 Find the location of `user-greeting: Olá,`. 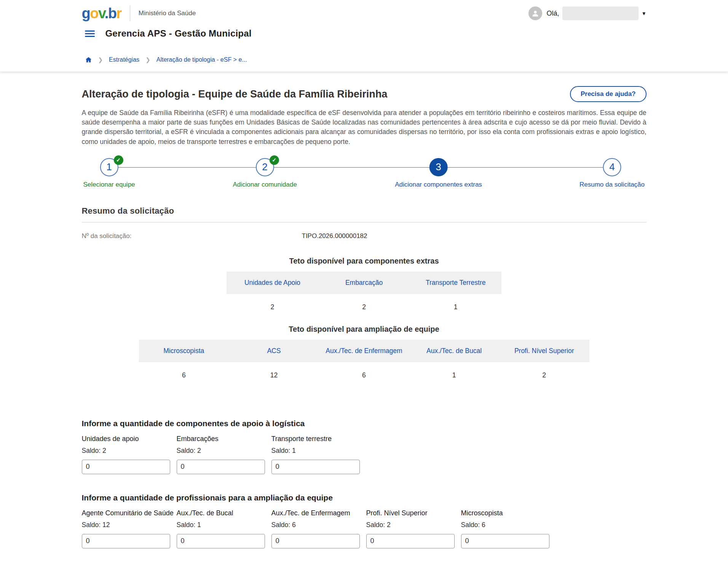

user-greeting: Olá, is located at coordinates (553, 14).